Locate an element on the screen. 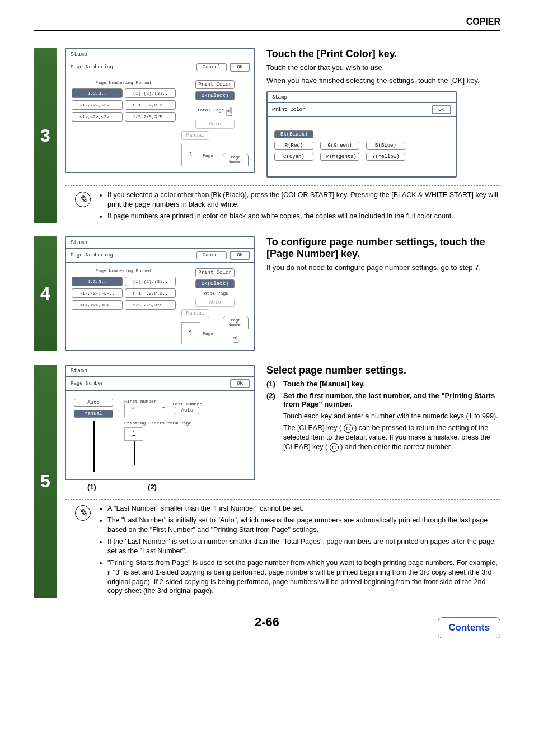 This screenshot has height=756, width=534. step5-note4: "Printing Starts from Page" is used to s… is located at coordinates (304, 577).